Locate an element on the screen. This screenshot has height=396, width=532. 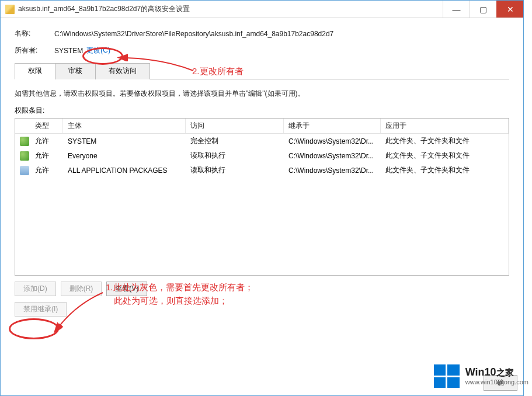
table-row: 允许Everyone读取和执行C:\Windows\System32\Dr...… is located at coordinates (262, 155).